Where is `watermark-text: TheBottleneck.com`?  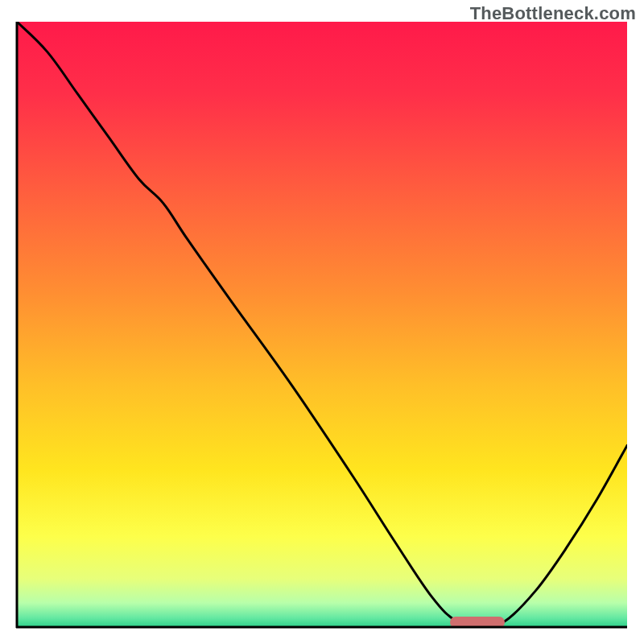 watermark-text: TheBottleneck.com is located at coordinates (553, 14).